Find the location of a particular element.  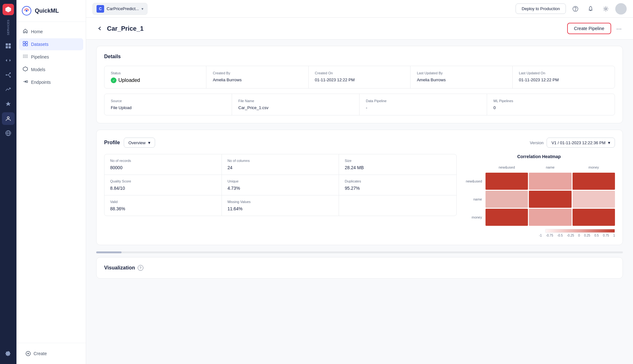

file-name-value: Car_Price_1.csv is located at coordinates (296, 108).